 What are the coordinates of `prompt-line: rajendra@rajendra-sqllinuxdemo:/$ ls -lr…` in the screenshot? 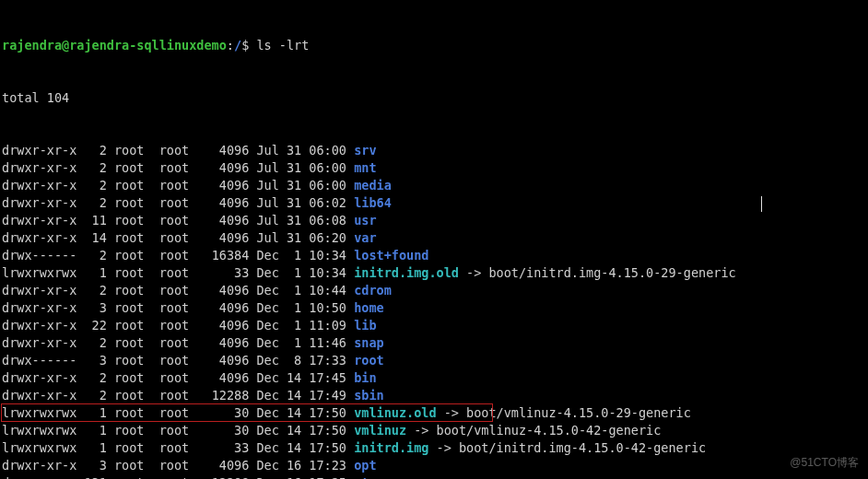 It's located at (434, 46).